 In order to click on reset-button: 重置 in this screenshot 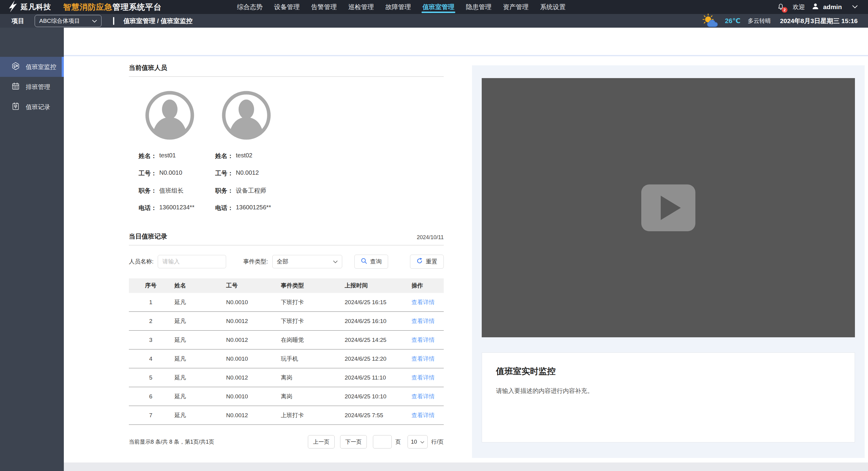, I will do `click(427, 261)`.